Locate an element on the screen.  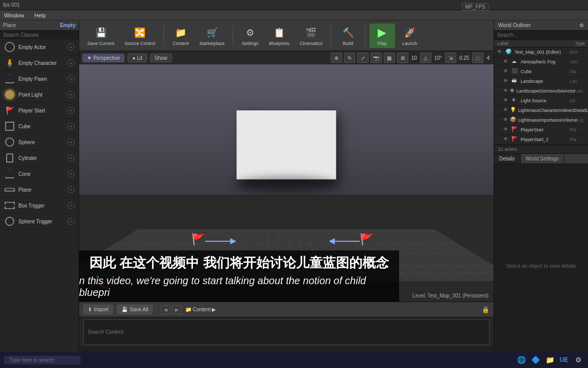
outliner-type-5: Dir is located at coordinates (577, 101).